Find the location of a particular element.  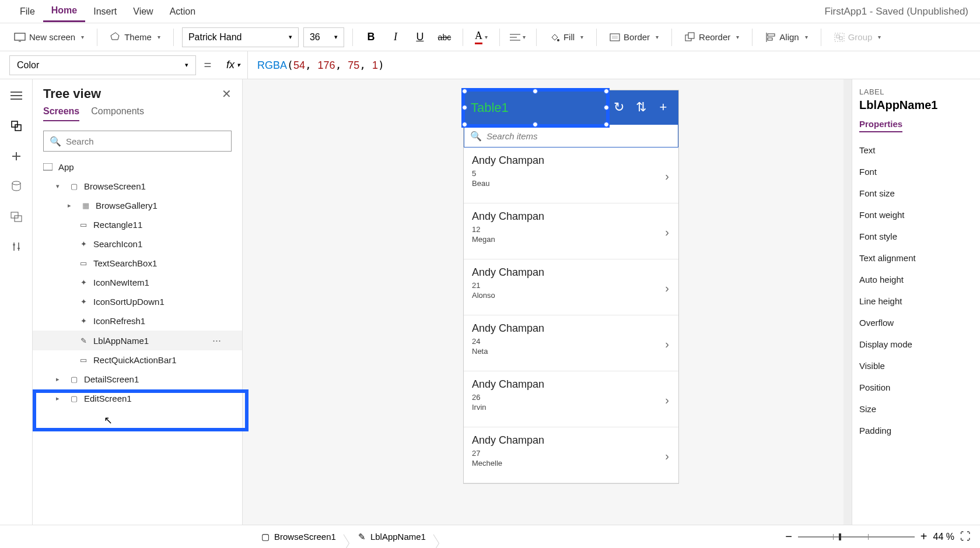

label-icon: ✎ is located at coordinates (83, 340).